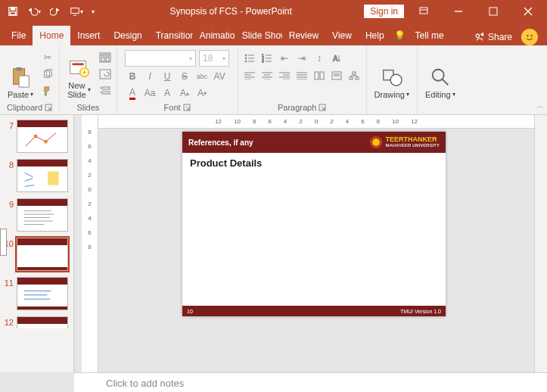 The image size is (547, 392). Describe the element at coordinates (284, 76) in the screenshot. I see `align-right-icon` at that location.